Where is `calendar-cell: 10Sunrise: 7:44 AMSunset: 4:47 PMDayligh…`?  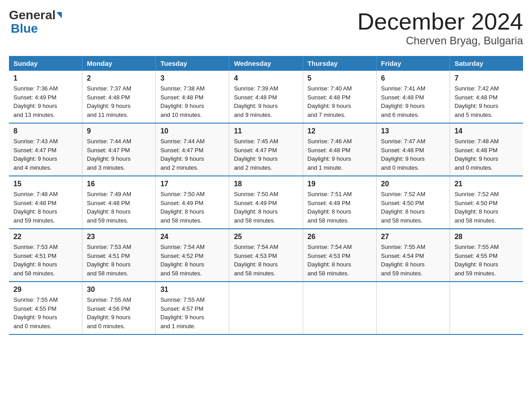 calendar-cell: 10Sunrise: 7:44 AMSunset: 4:47 PMDayligh… is located at coordinates (193, 150).